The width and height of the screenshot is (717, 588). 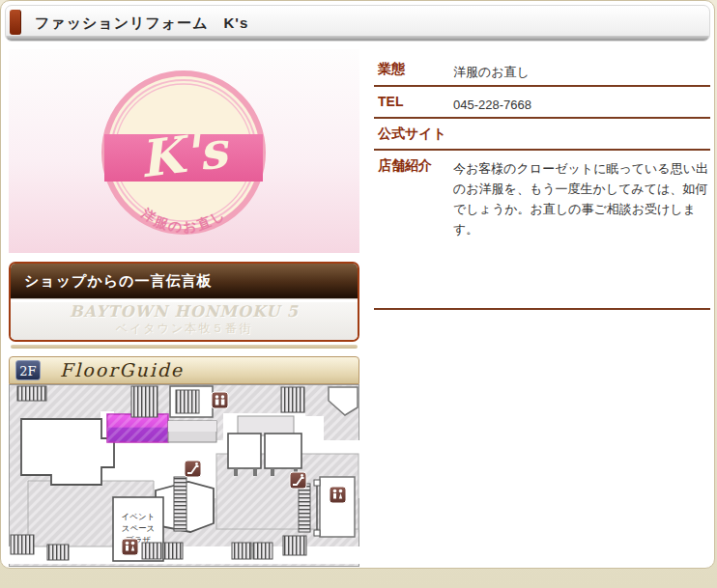 I want to click on map-room, so click(x=68, y=452).